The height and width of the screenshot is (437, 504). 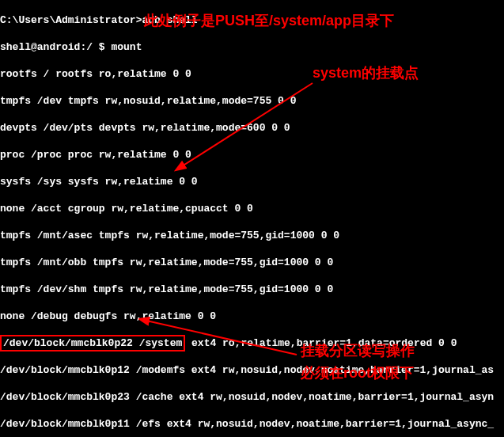 What do you see at coordinates (252, 317) in the screenshot?
I see `terminal-line: none /debug debugfs rw,relatime 0 0` at bounding box center [252, 317].